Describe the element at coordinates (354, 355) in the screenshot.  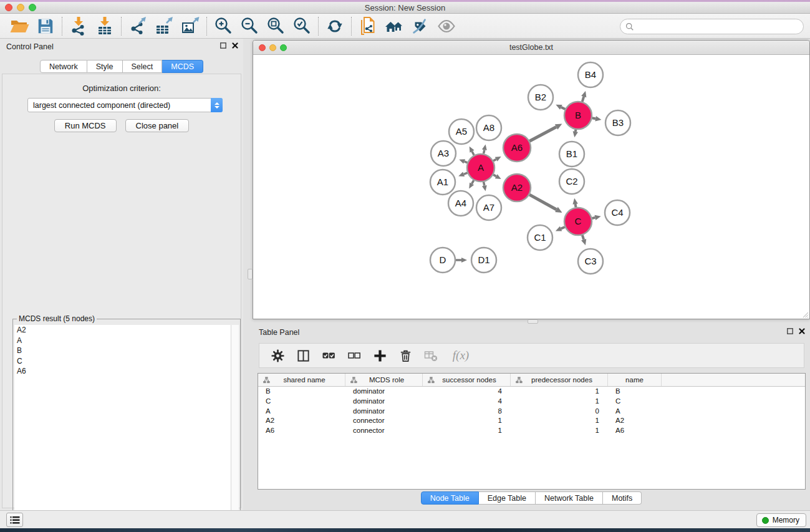
I see `deselect-all-button` at that location.